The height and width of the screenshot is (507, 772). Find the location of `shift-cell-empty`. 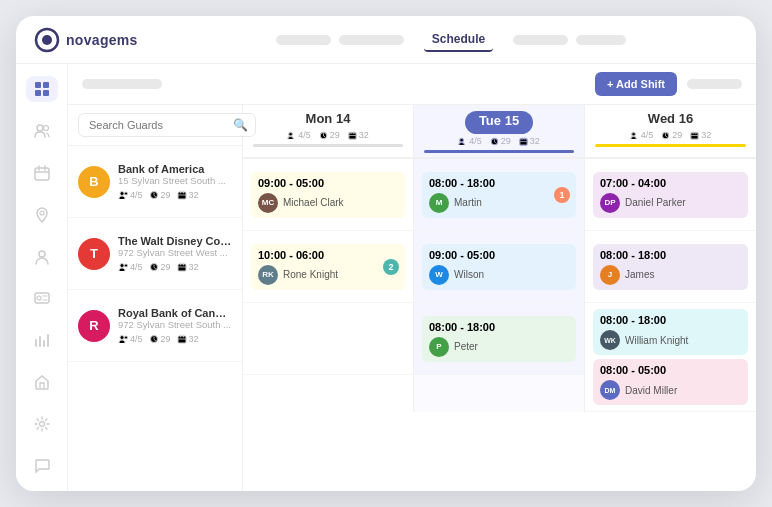

shift-cell-empty is located at coordinates (328, 339).